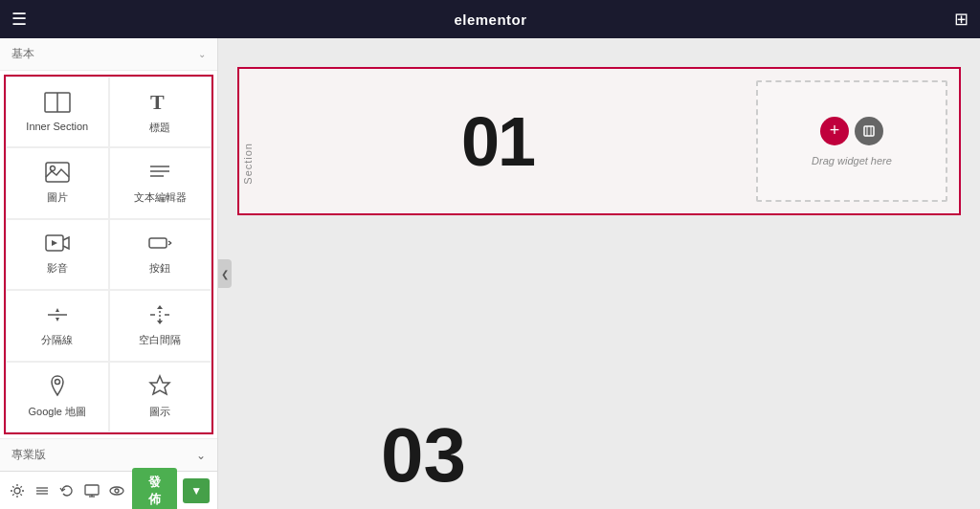  What do you see at coordinates (423, 455) in the screenshot?
I see `canvas-number-03: 03` at bounding box center [423, 455].